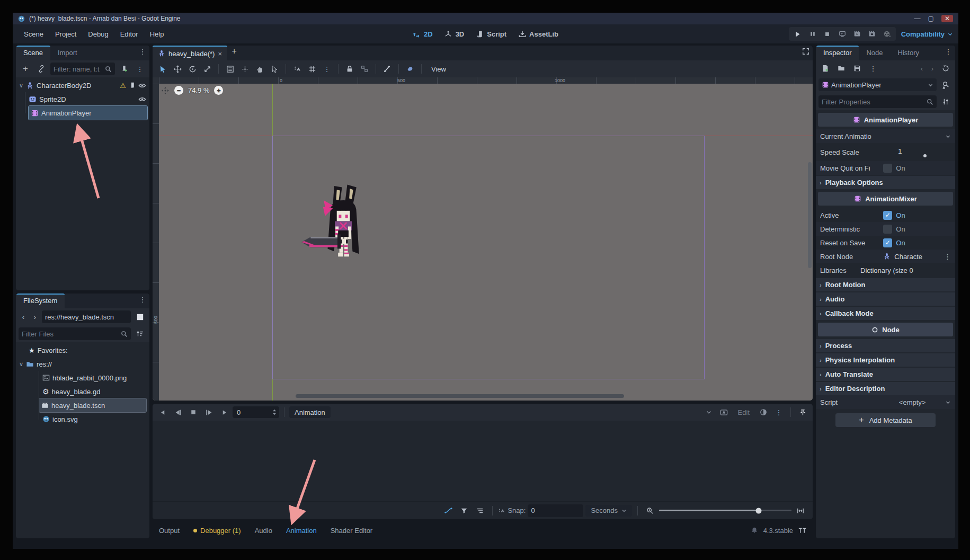 The image size is (970, 560). Describe the element at coordinates (874, 53) in the screenshot. I see `tab-node: Node` at that location.